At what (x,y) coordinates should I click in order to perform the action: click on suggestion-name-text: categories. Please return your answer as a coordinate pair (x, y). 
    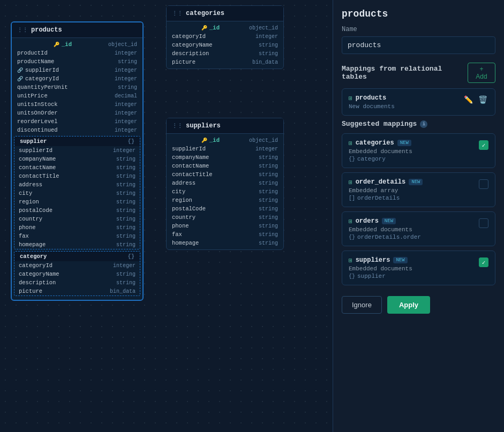
    Looking at the image, I should click on (375, 143).